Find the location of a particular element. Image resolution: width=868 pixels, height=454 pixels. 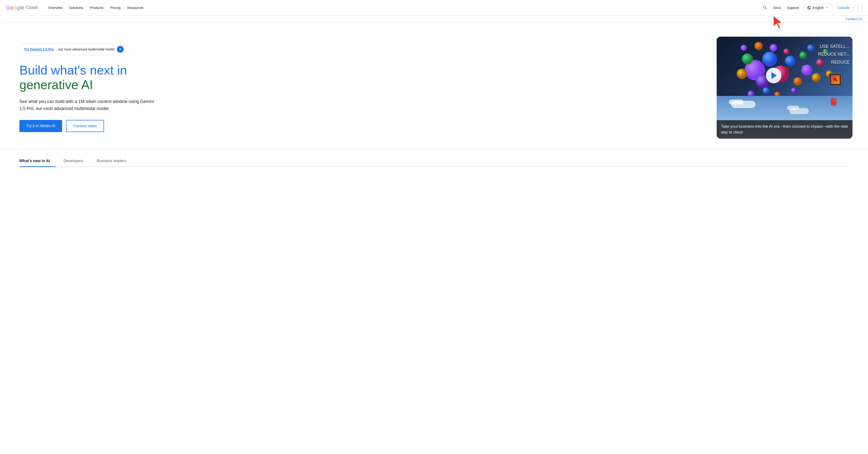

cloud-label: Cloud is located at coordinates (32, 7).